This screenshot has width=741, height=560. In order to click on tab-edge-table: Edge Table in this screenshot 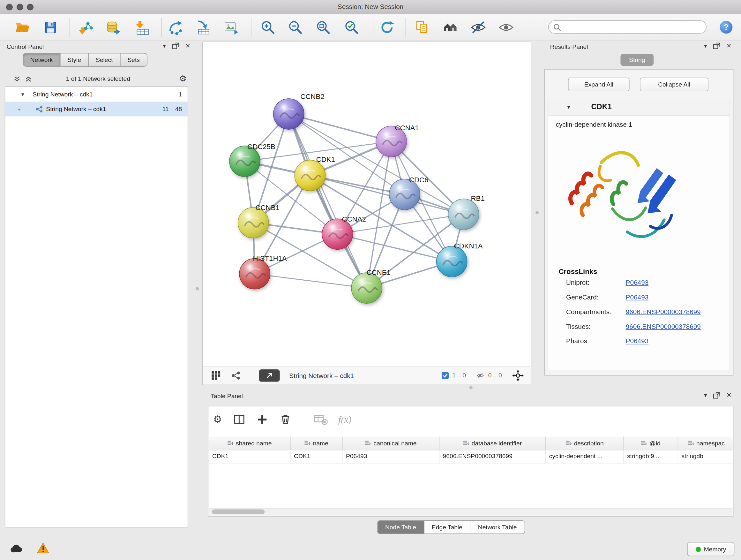, I will do `click(447, 527)`.